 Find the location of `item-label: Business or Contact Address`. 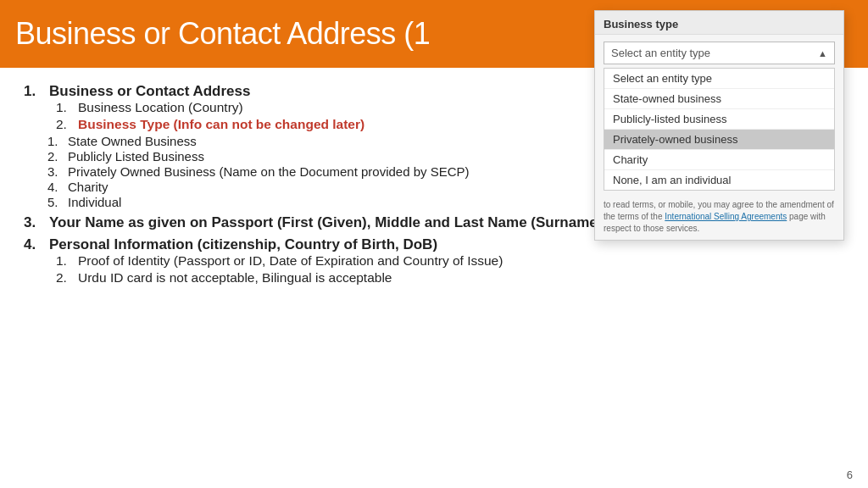

item-label: Business or Contact Address is located at coordinates (149, 92).